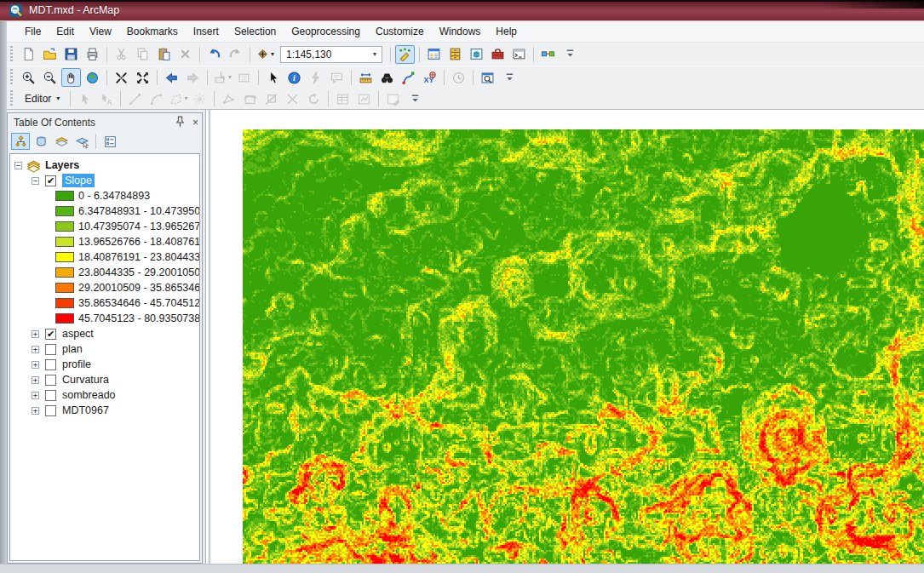 The image size is (924, 573). Describe the element at coordinates (78, 334) in the screenshot. I see `layer-label: aspect` at that location.